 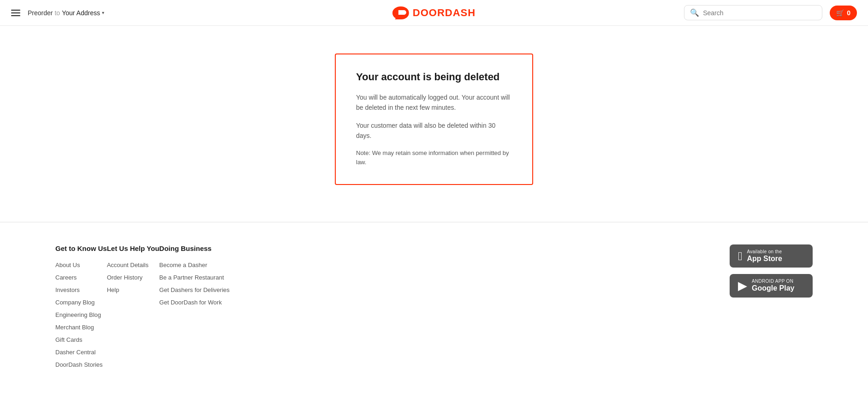 What do you see at coordinates (40, 13) in the screenshot?
I see `preorder-label: Preorder` at bounding box center [40, 13].